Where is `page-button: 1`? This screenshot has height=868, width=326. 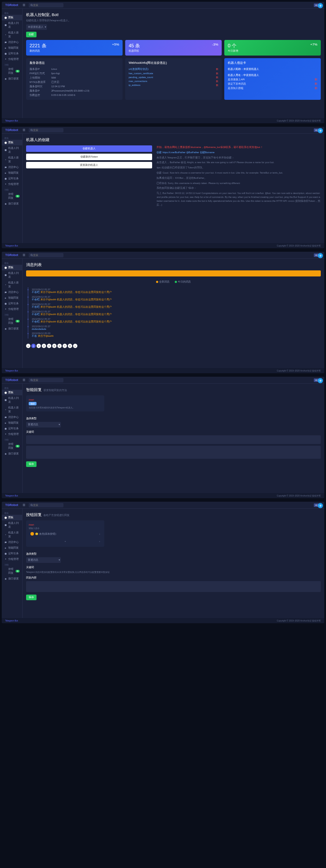
page-button: 1 is located at coordinates (33, 346).